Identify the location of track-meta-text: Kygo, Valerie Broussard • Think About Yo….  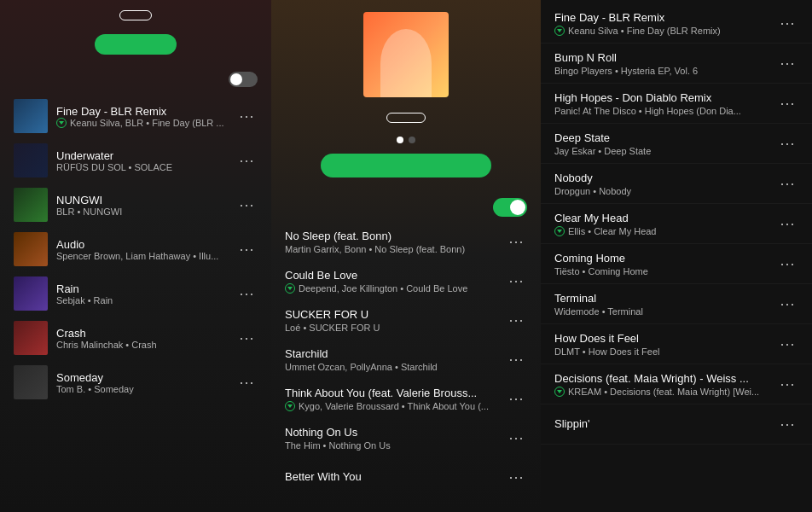
(394, 406).